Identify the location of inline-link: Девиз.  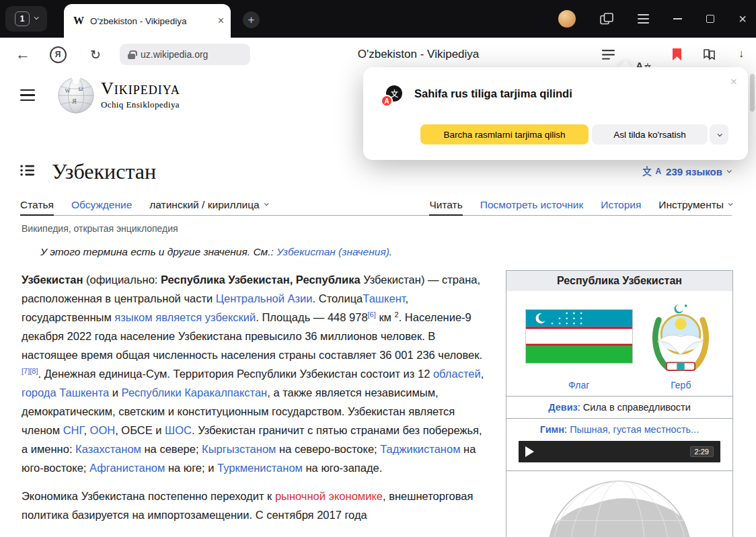
(563, 407).